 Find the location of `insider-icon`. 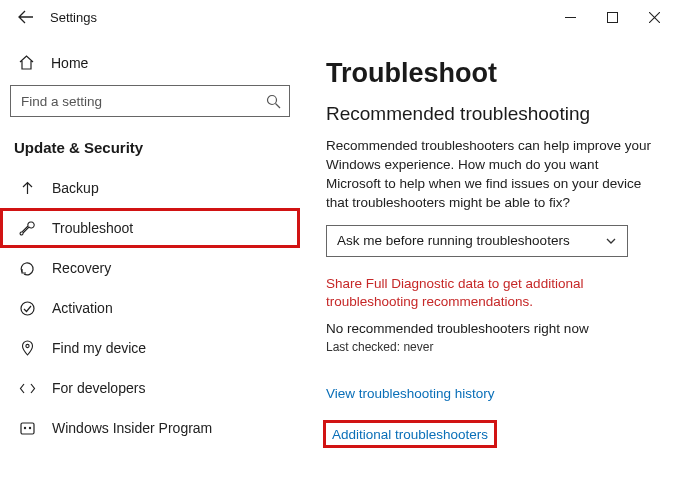

insider-icon is located at coordinates (27, 428).